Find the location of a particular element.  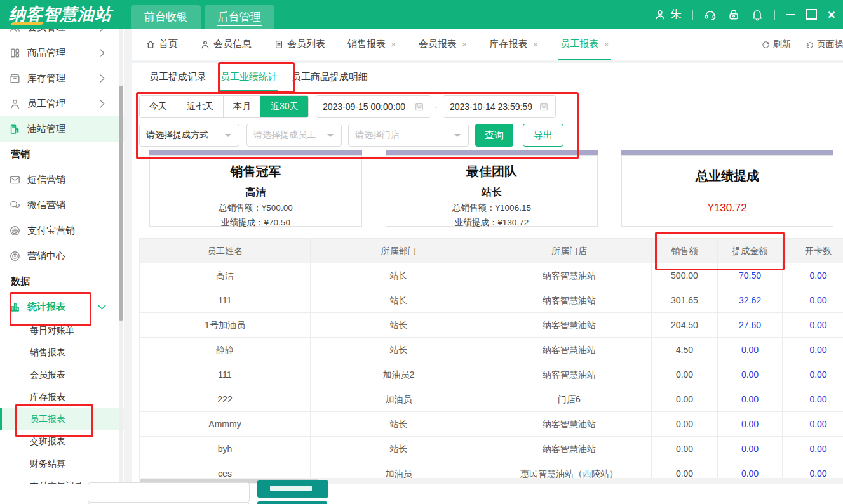

sidebar-item-1: 商品管理 is located at coordinates (62, 53).